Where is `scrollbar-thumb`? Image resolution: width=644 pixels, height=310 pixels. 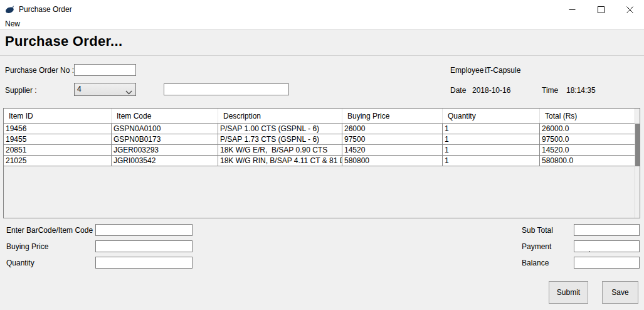
scrollbar-thumb is located at coordinates (637, 145).